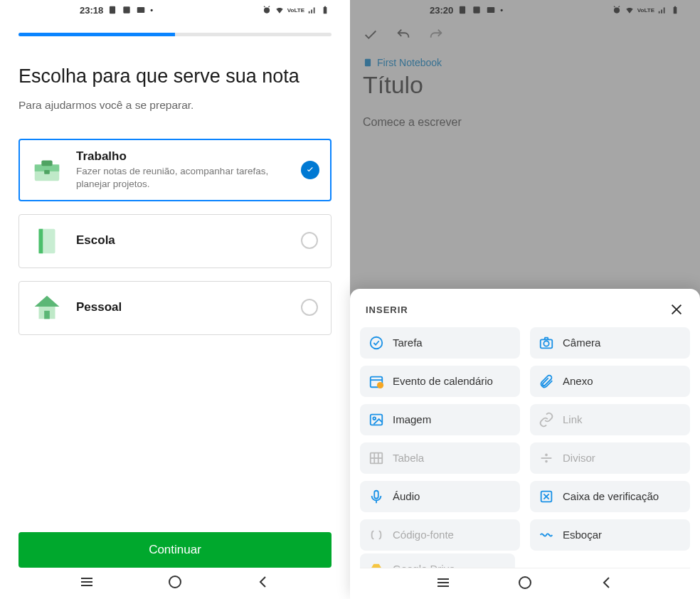  Describe the element at coordinates (175, 28) in the screenshot. I see `progress-bar-wrap` at that location.